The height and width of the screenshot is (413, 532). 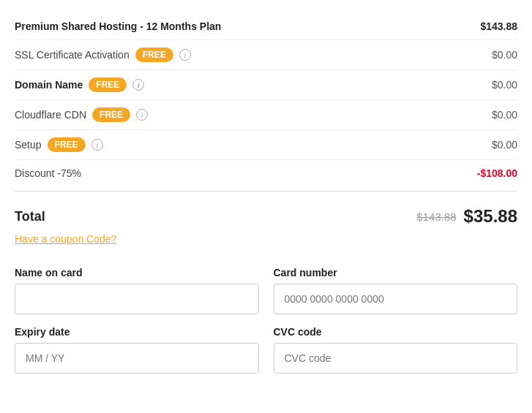 What do you see at coordinates (137, 273) in the screenshot?
I see `name-on-card-label: Name on card` at bounding box center [137, 273].